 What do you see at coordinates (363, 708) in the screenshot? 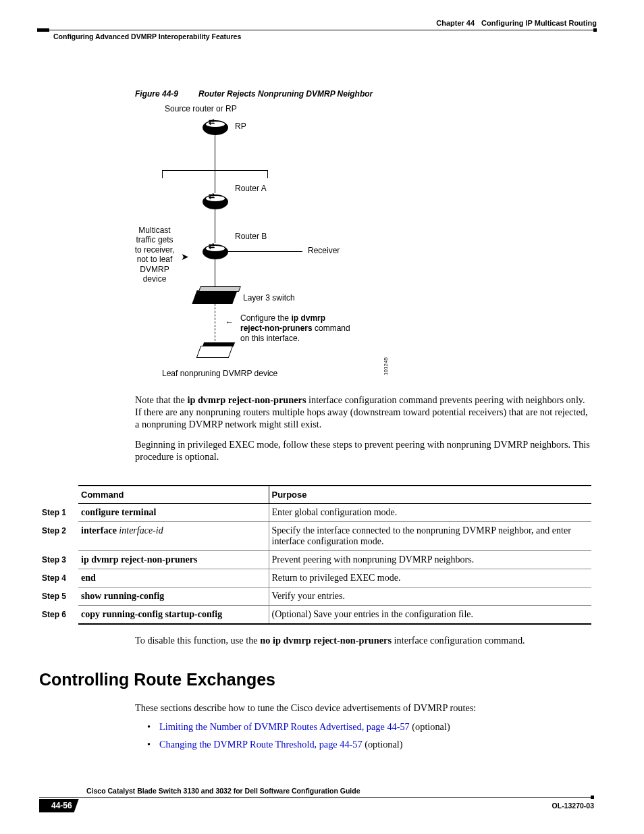
I see `paragraph-4: These sections describe how to tune the …` at bounding box center [363, 708].